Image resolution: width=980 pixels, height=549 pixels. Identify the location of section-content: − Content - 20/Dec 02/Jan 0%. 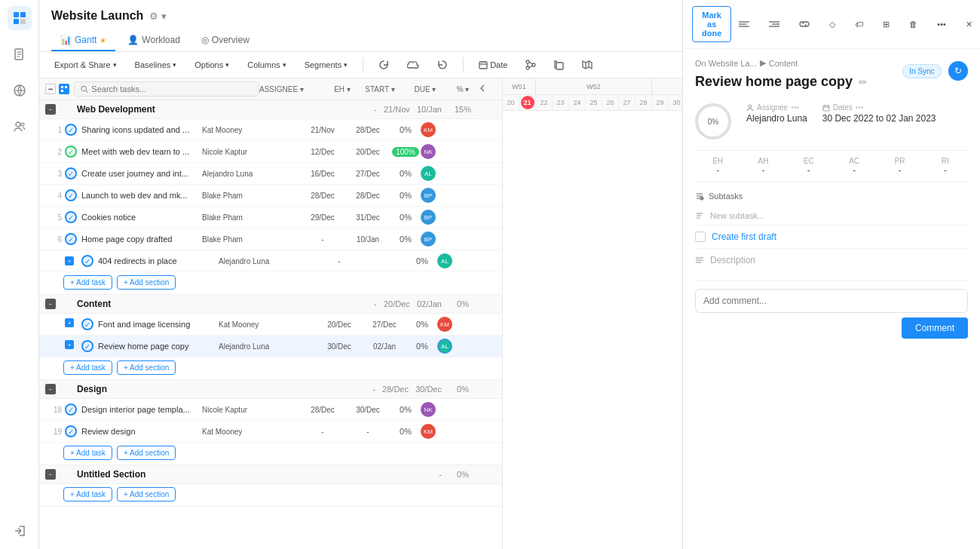
(271, 305).